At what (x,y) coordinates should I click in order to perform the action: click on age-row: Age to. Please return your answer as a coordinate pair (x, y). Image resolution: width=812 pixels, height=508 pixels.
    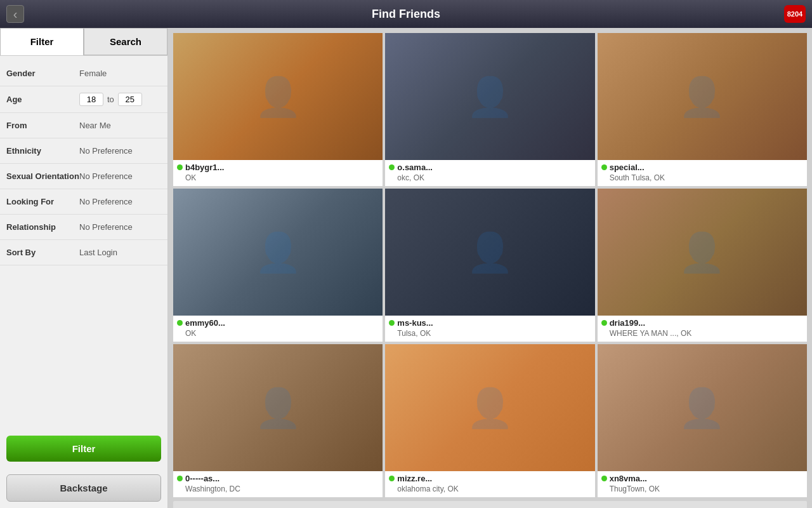
    Looking at the image, I should click on (84, 100).